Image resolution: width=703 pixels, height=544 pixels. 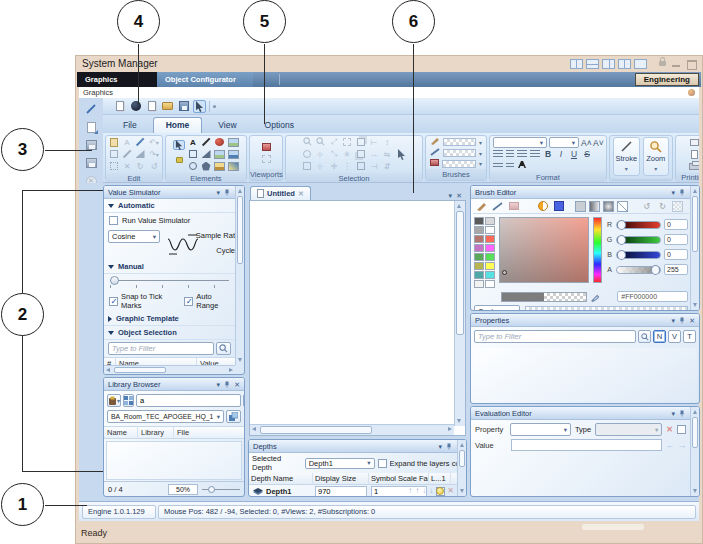 I want to click on bold-button: B, so click(x=548, y=154).